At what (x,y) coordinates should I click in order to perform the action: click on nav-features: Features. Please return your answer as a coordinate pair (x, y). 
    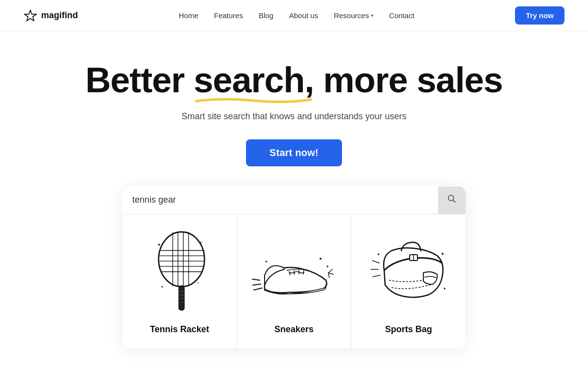
    Looking at the image, I should click on (228, 16).